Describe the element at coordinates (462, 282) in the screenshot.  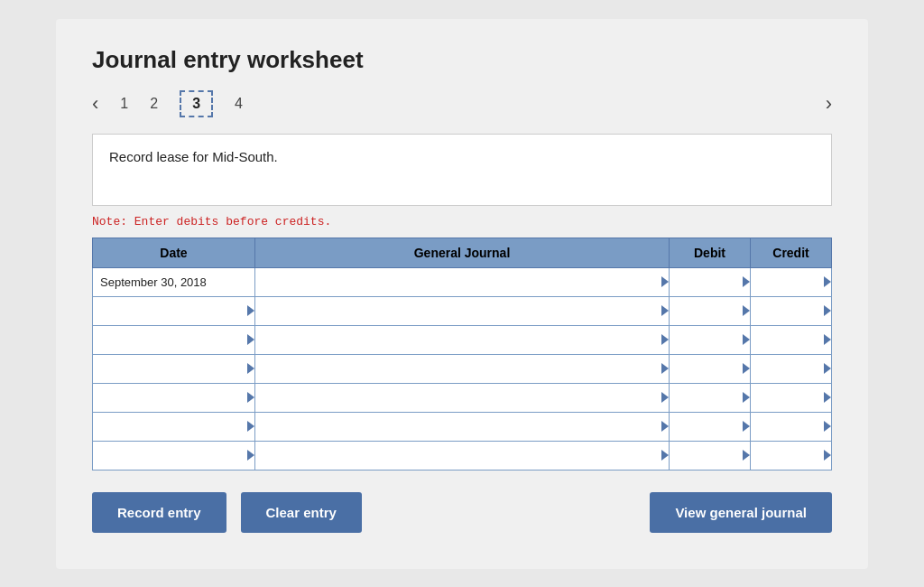
I see `table-row: September 30, 2018` at that location.